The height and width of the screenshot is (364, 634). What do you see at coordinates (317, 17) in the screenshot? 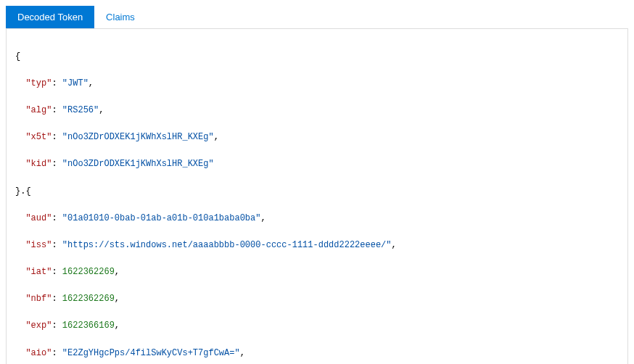
I see `tabs-bar: Decoded Token Claims` at bounding box center [317, 17].